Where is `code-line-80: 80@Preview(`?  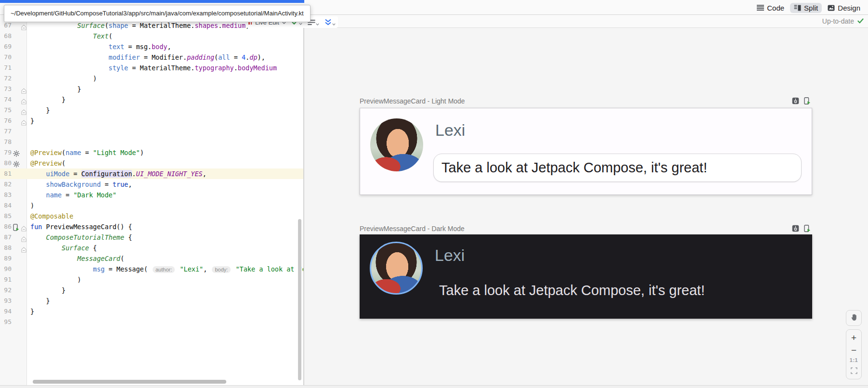 code-line-80: 80@Preview( is located at coordinates (152, 163).